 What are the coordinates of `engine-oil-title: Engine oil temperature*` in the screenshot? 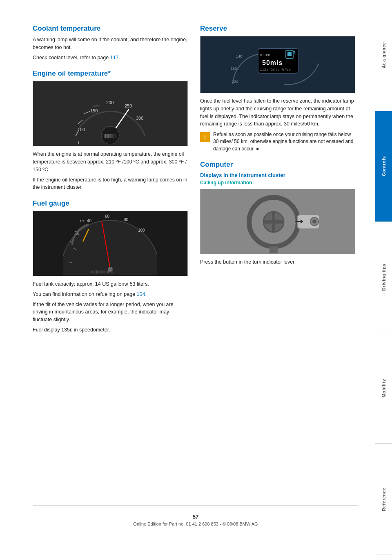 It's located at (110, 74).